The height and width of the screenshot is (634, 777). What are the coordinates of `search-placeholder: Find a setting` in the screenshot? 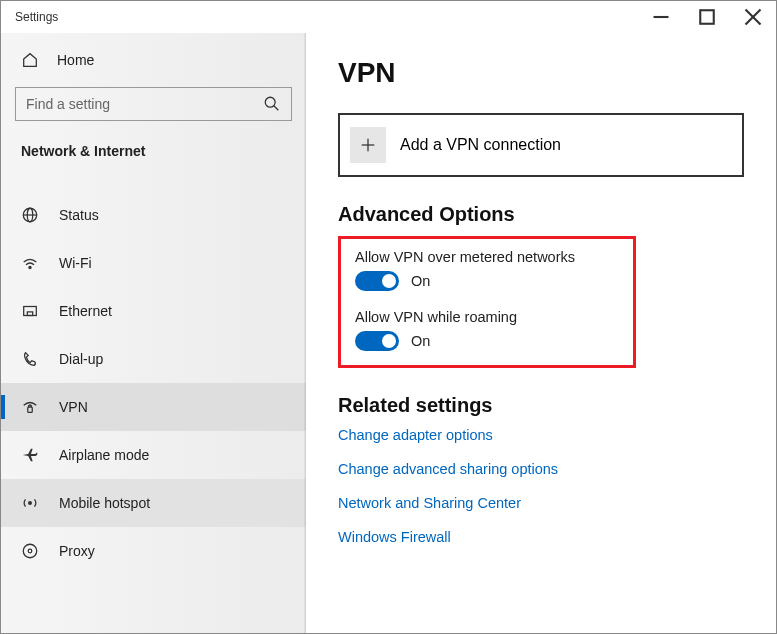 It's located at (68, 104).